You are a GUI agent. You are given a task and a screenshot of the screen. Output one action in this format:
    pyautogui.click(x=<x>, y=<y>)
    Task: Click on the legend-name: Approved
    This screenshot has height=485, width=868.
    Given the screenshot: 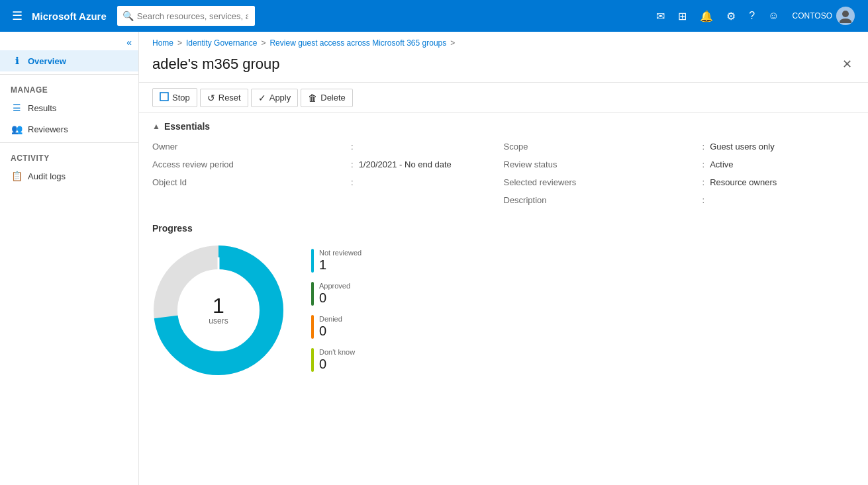 What is the action you would take?
    pyautogui.click(x=335, y=286)
    